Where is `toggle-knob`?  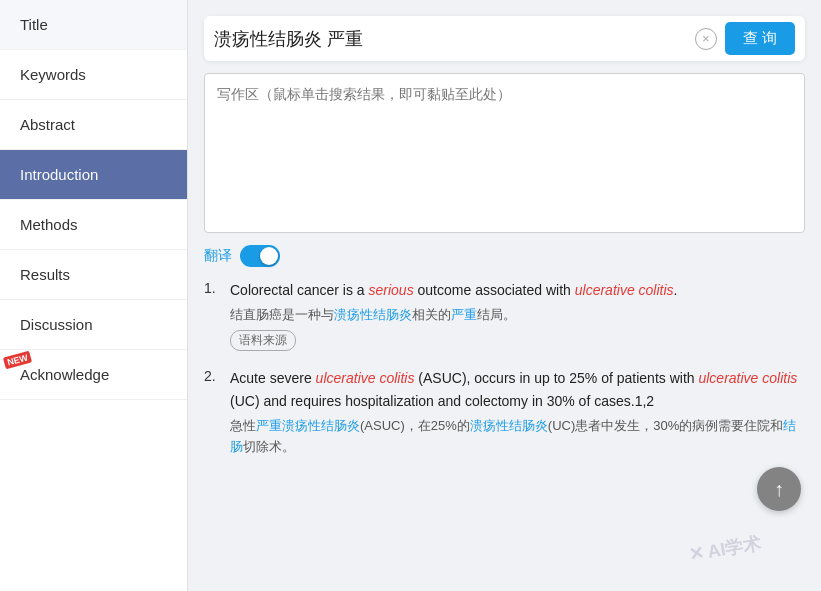
toggle-knob is located at coordinates (269, 256).